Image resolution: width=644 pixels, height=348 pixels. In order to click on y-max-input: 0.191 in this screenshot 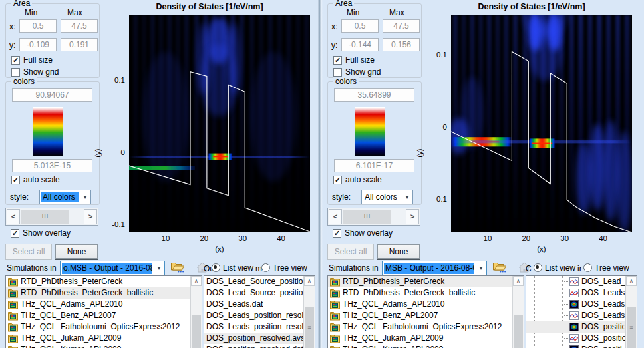, I will do `click(79, 45)`.